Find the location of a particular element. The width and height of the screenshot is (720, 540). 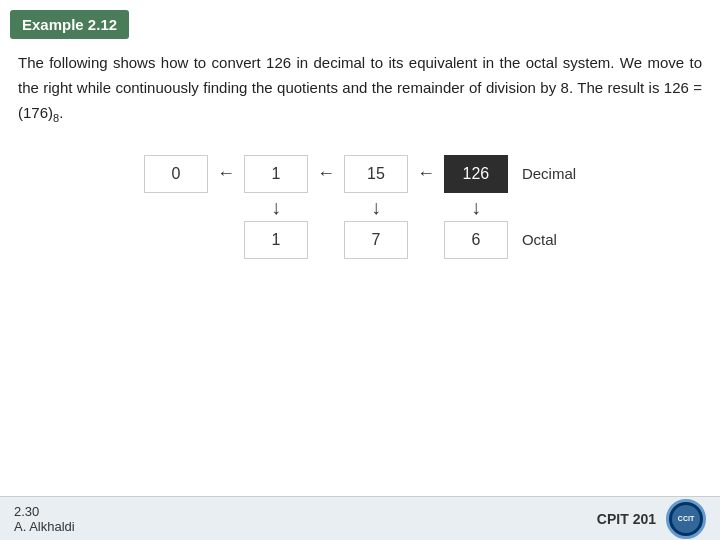

cpit-label: CPIT 201 is located at coordinates (626, 519).